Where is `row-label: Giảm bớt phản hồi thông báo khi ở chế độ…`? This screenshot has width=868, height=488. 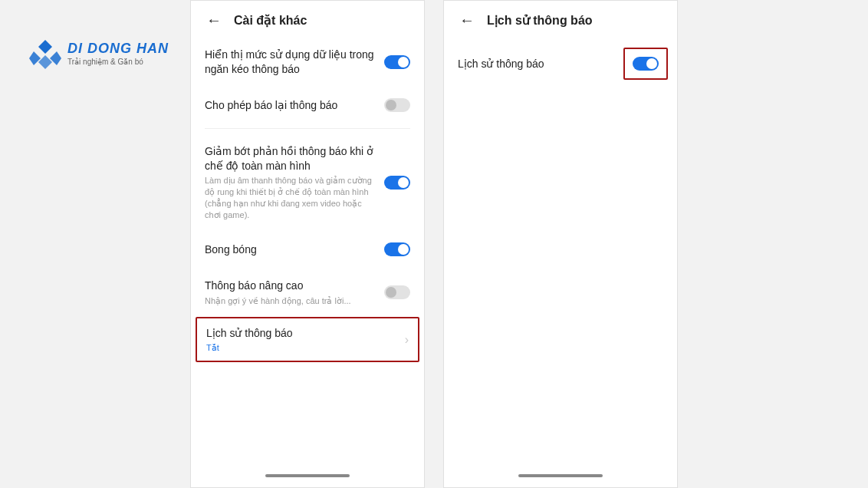 row-label: Giảm bớt phản hồi thông báo khi ở chế độ… is located at coordinates (290, 159).